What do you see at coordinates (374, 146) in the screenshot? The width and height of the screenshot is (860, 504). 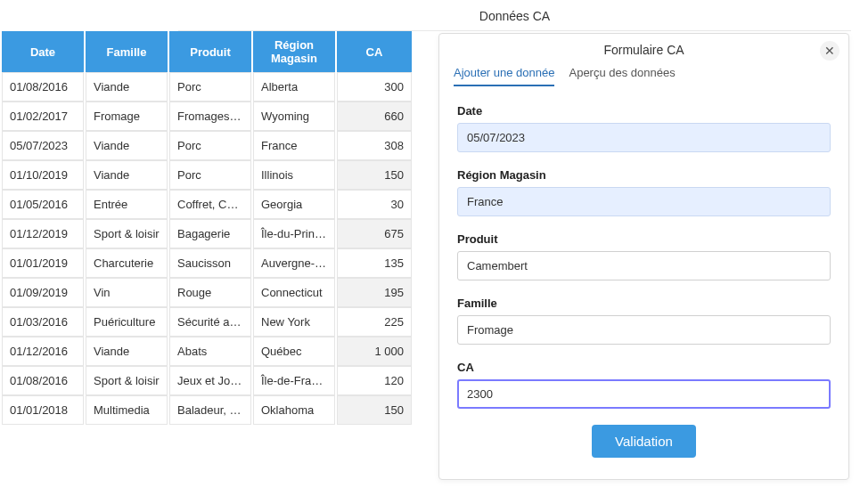 I see `cell-ca: 308` at bounding box center [374, 146].